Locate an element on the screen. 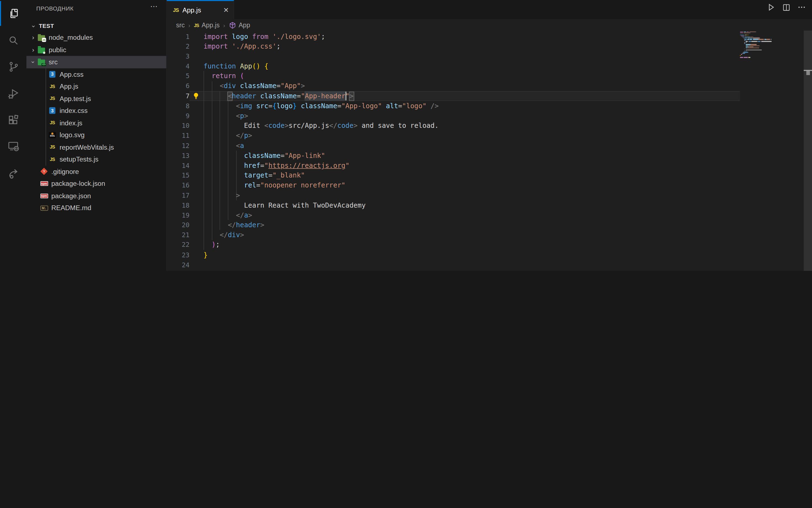  line-number: 4 is located at coordinates (178, 66).